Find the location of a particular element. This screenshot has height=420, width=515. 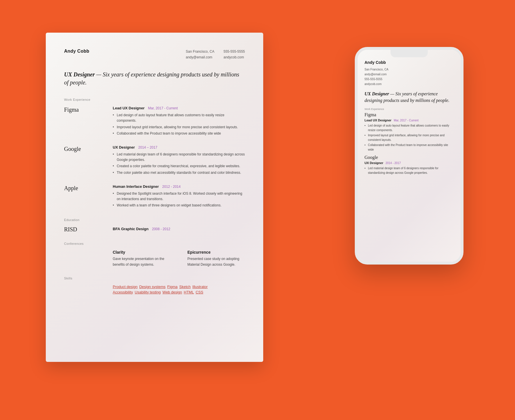

education-section: Education RISD BFA Graphic Design 2008 -… is located at coordinates (154, 226).